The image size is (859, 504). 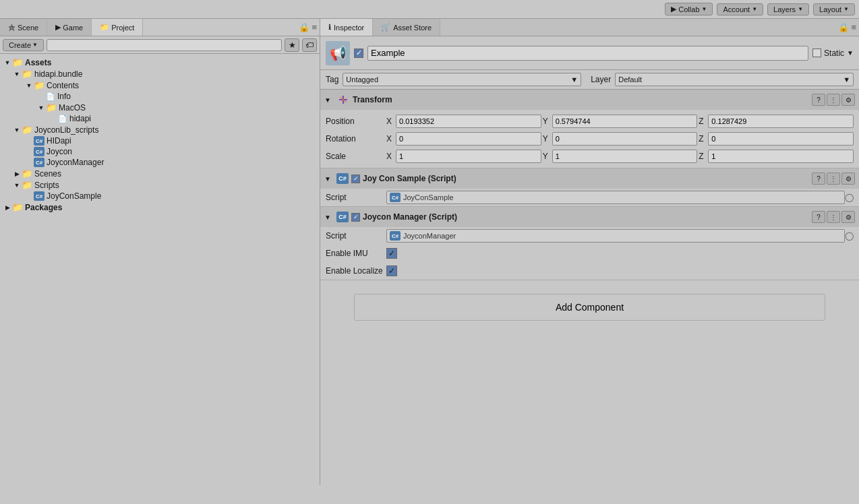 I want to click on jm-script-field: C# JoyconManager, so click(x=616, y=236).